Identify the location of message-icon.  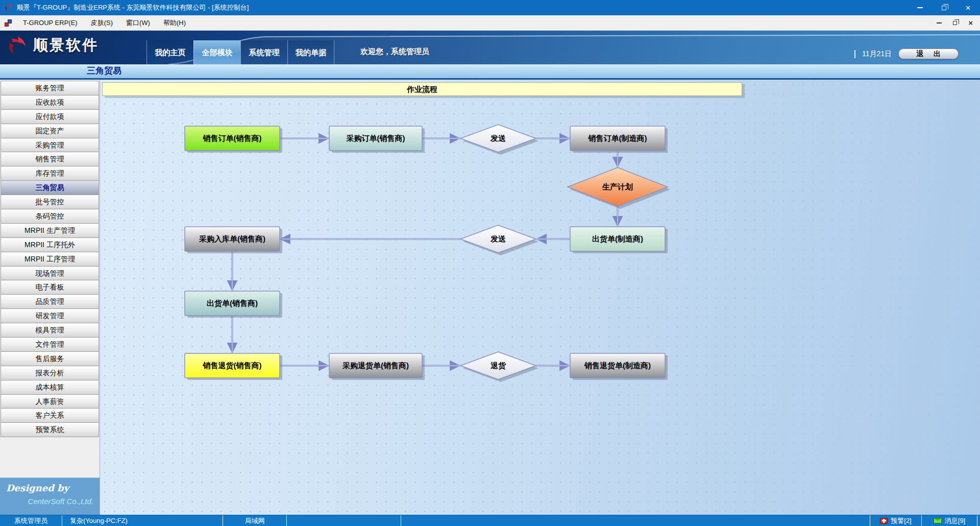
(938, 521).